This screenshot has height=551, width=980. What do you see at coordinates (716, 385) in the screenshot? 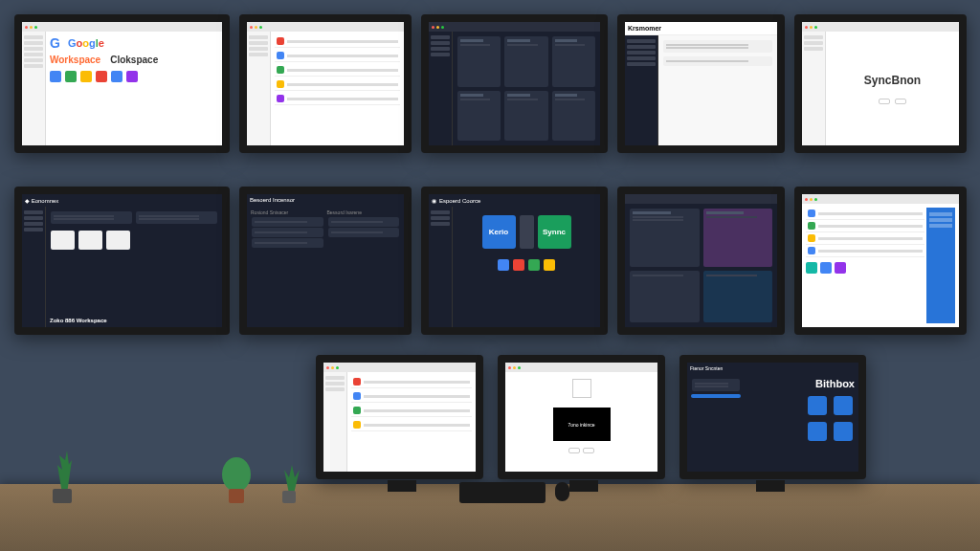
I see `info-card` at bounding box center [716, 385].